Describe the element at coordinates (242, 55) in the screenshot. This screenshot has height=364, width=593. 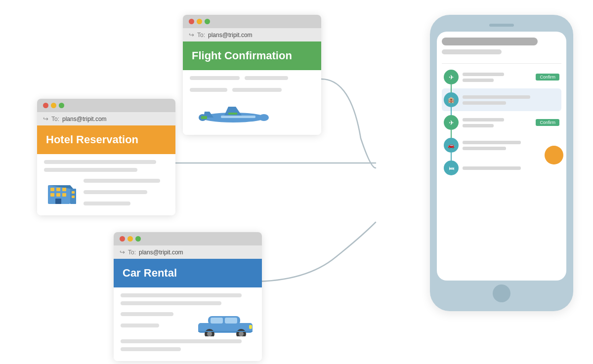
I see `flight-title: Flight Confirmation` at that location.